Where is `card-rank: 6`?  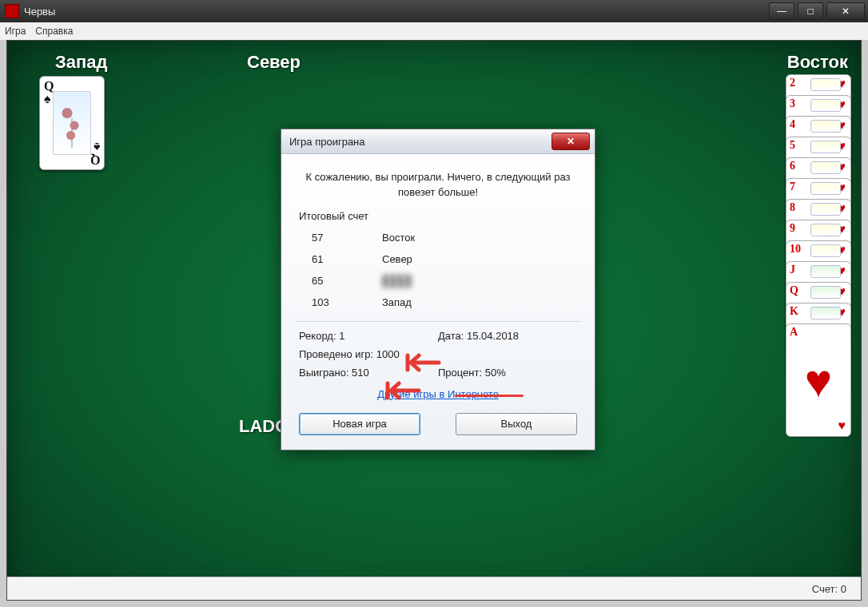 card-rank: 6 is located at coordinates (793, 166).